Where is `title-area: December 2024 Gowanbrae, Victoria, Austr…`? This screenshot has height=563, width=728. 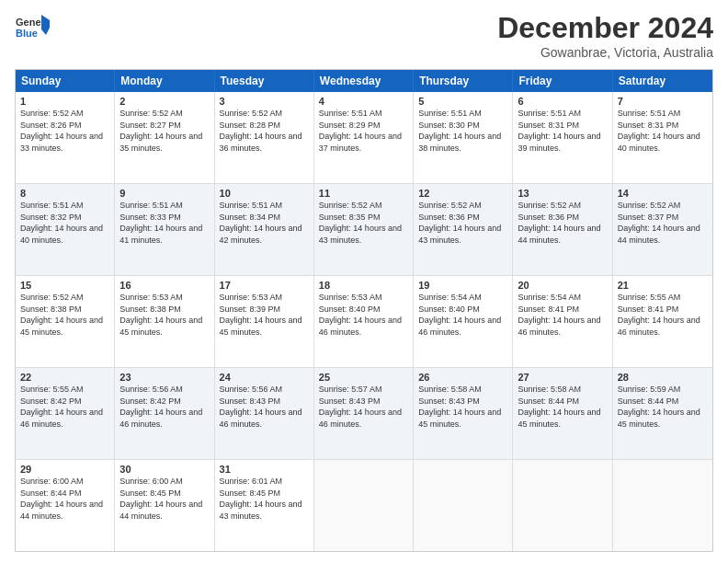 title-area: December 2024 Gowanbrae, Victoria, Austr… is located at coordinates (605, 35).